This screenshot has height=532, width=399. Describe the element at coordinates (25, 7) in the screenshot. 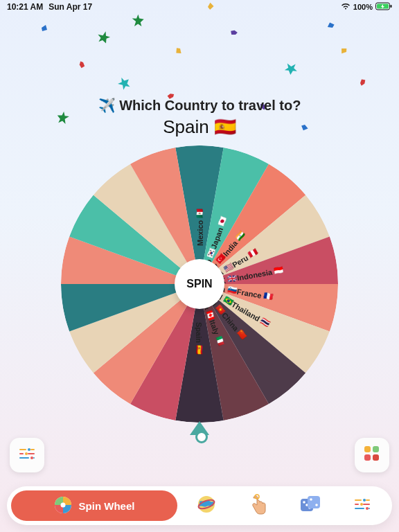

I see `status-time: 10:21 AM` at that location.